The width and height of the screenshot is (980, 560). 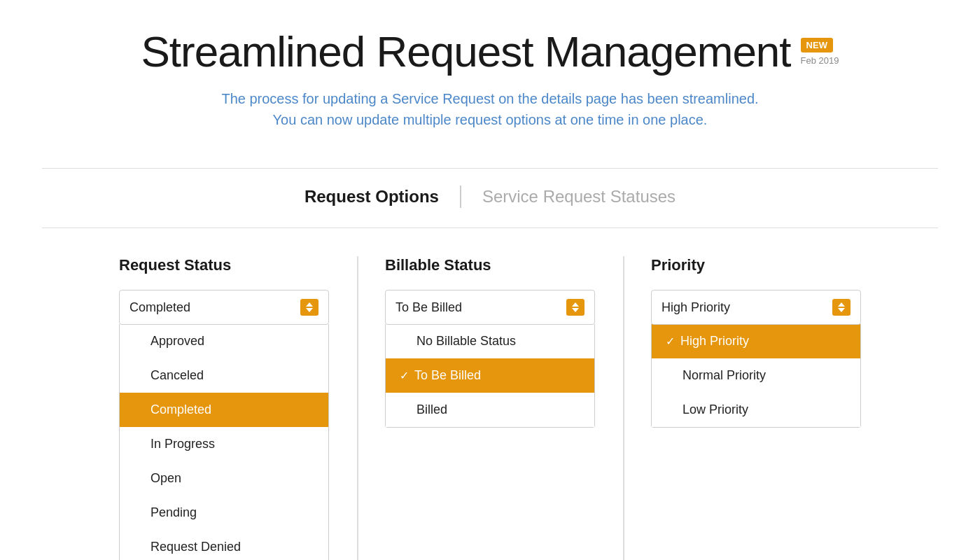 What do you see at coordinates (490, 376) in the screenshot?
I see `billable-status-dropdown: No Billable Status ✓ To Be Billed Billed` at bounding box center [490, 376].